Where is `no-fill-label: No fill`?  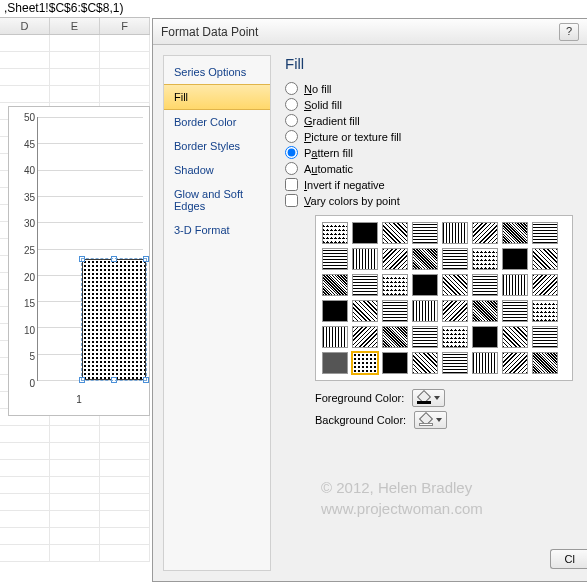
no-fill-label: No fill is located at coordinates (318, 89).